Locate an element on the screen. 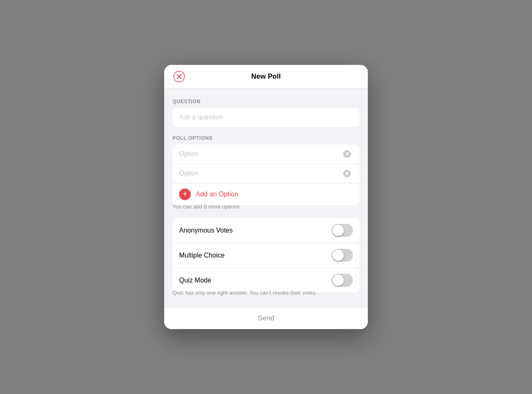 This screenshot has width=532, height=394. question-section: QUESTION is located at coordinates (266, 113).